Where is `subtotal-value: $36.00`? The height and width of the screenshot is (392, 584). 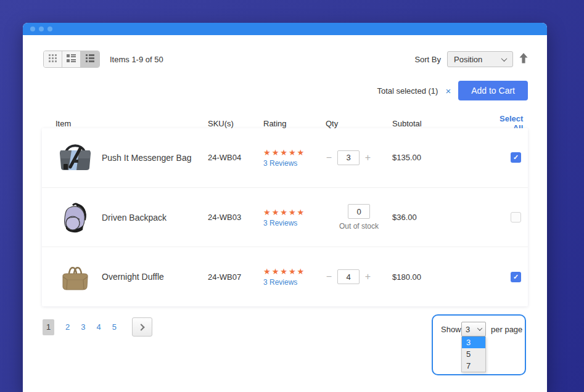 subtotal-value: $36.00 is located at coordinates (446, 217).